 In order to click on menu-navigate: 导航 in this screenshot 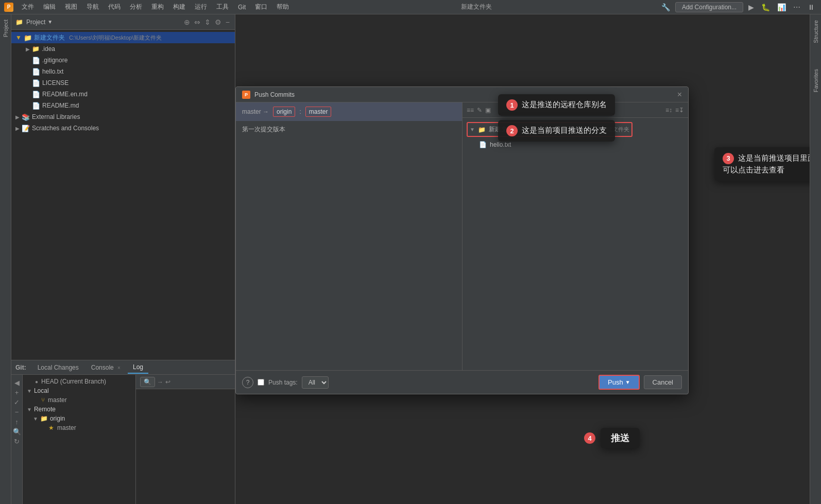, I will do `click(93, 7)`.